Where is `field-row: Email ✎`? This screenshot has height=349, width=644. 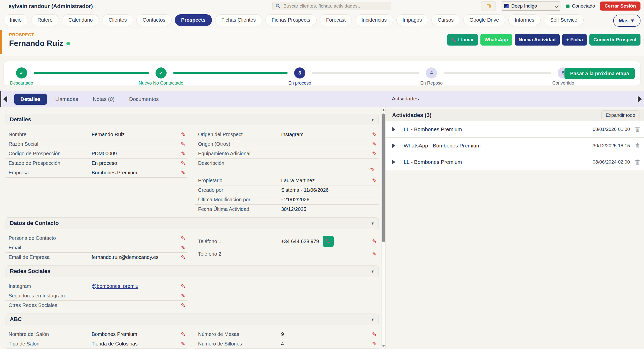 field-row: Email ✎ is located at coordinates (97, 248).